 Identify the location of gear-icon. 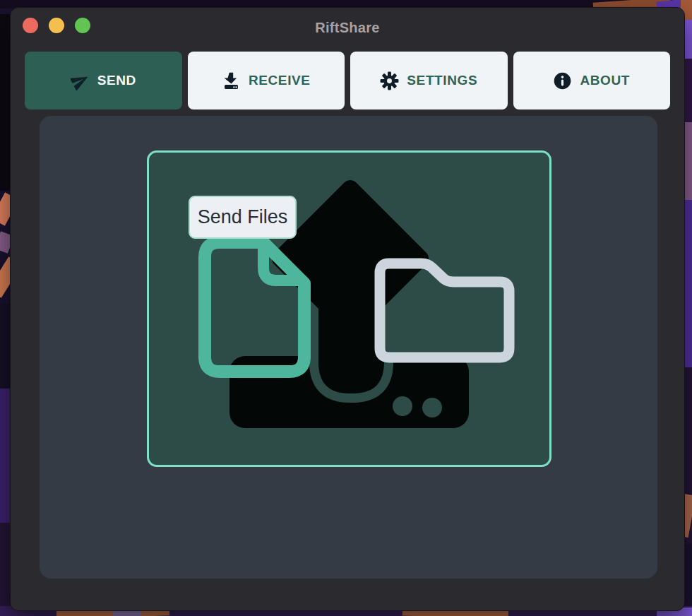
(390, 81).